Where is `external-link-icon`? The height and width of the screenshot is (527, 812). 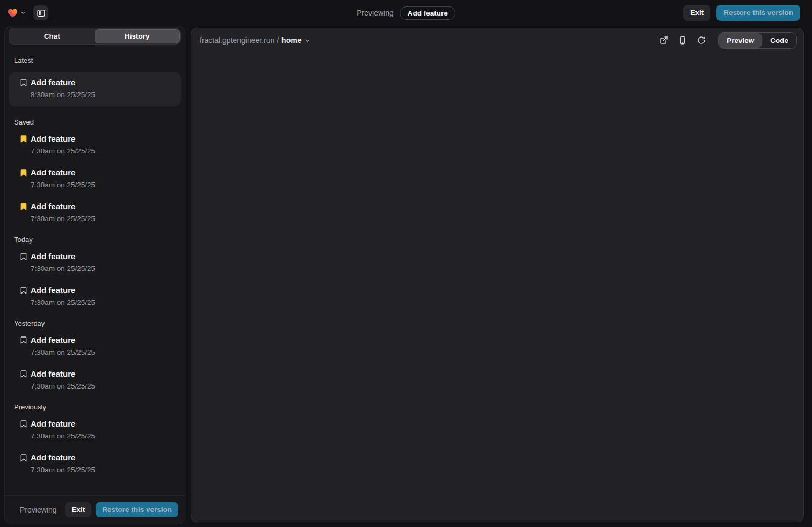 external-link-icon is located at coordinates (664, 40).